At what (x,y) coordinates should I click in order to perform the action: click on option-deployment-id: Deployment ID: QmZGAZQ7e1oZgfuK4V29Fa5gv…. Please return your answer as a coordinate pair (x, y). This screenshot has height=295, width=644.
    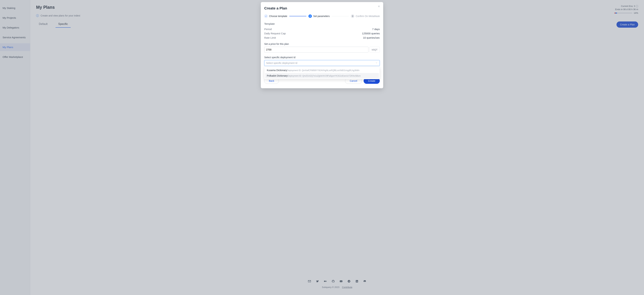
    Looking at the image, I should click on (324, 76).